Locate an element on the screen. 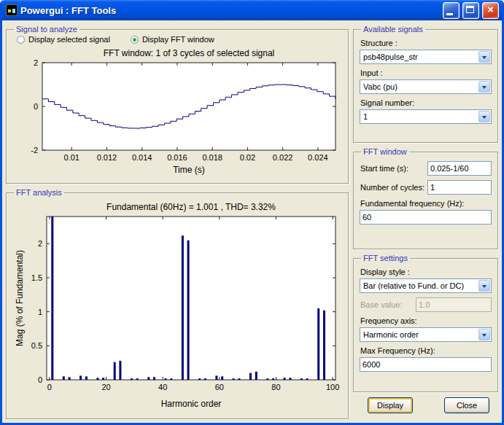 This screenshot has width=504, height=425. minimize-button is located at coordinates (451, 10).